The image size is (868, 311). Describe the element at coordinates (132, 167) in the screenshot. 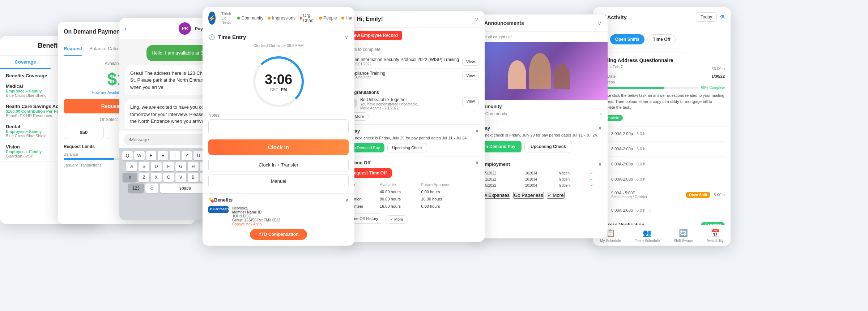

I see `key-a: A` at that location.